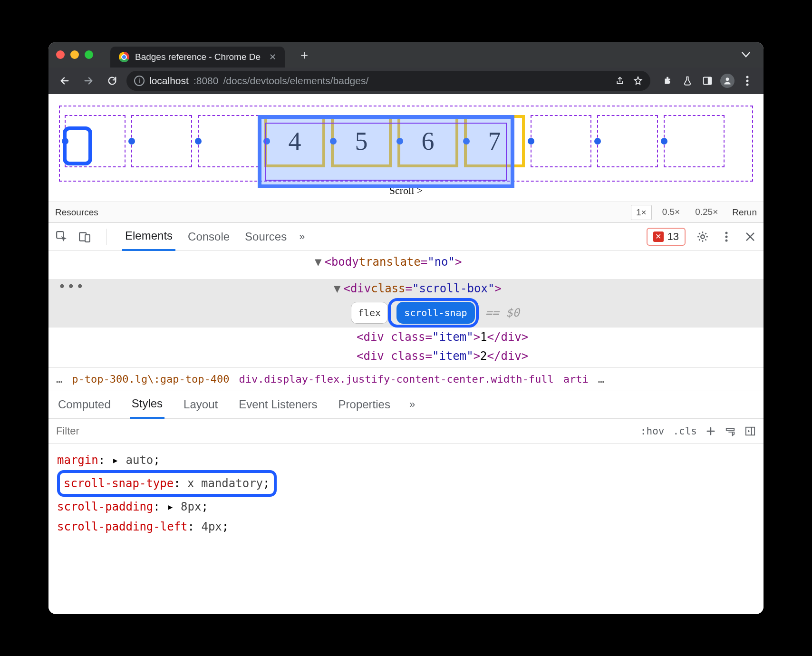 The width and height of the screenshot is (812, 656). I want to click on rerun-button: Rerun, so click(744, 212).